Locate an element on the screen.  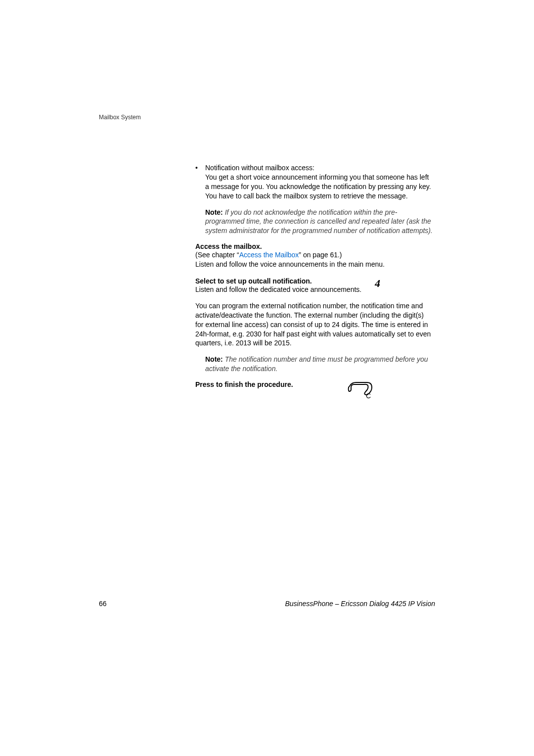
handset-icon: C is located at coordinates (361, 391).